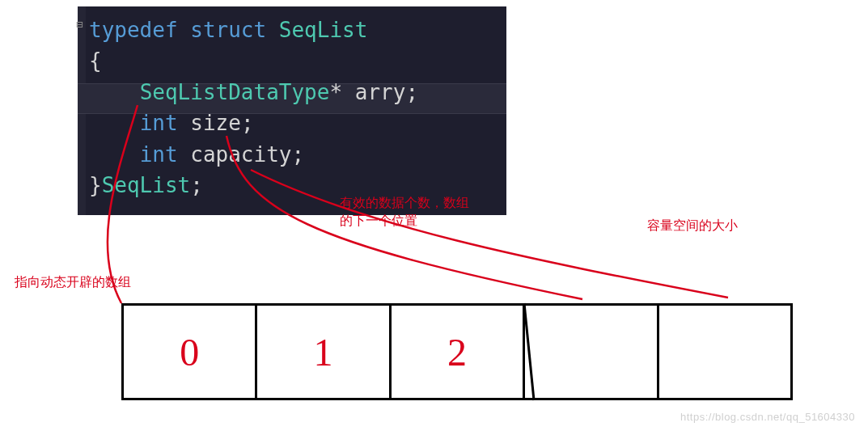 The width and height of the screenshot is (868, 431). I want to click on id-size: size, so click(215, 123).